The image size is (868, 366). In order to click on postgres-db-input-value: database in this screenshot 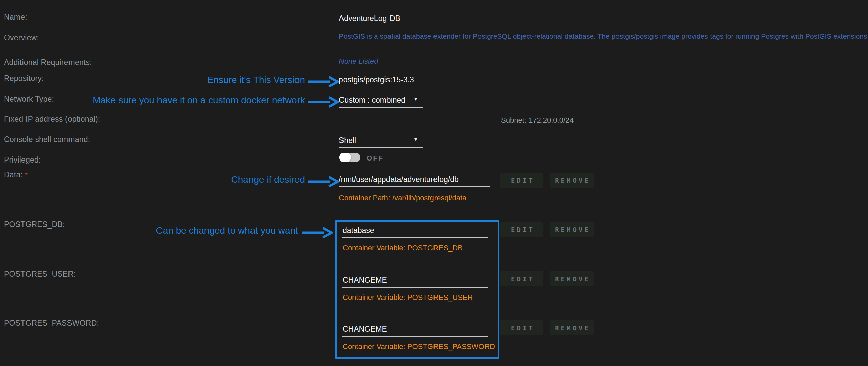, I will do `click(415, 232)`.